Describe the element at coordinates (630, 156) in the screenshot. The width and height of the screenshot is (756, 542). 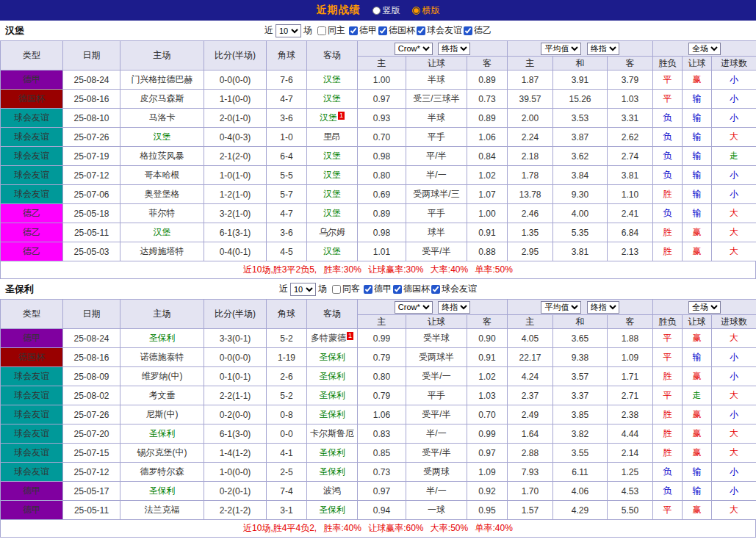
I see `avg-away-cell: 2.74` at that location.